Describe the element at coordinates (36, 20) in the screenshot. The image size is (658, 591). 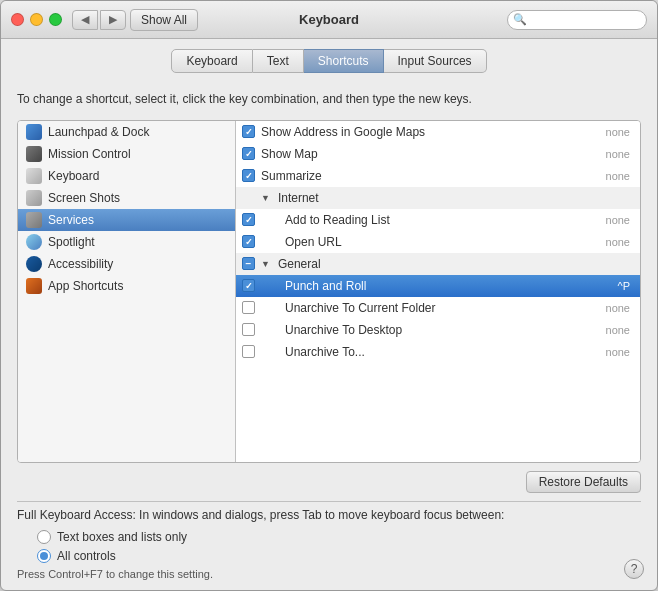
I see `traffic-lights` at that location.